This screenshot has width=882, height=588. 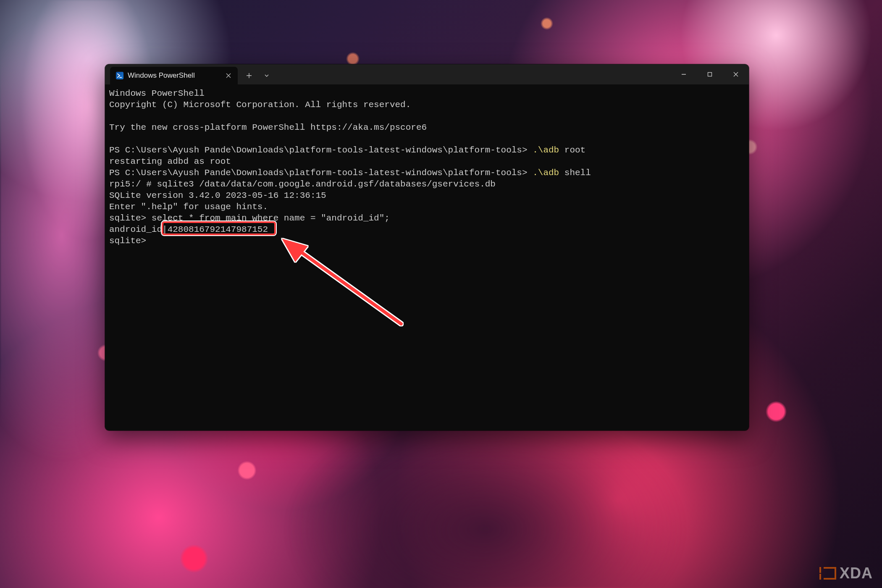 I want to click on minimize-button, so click(x=684, y=74).